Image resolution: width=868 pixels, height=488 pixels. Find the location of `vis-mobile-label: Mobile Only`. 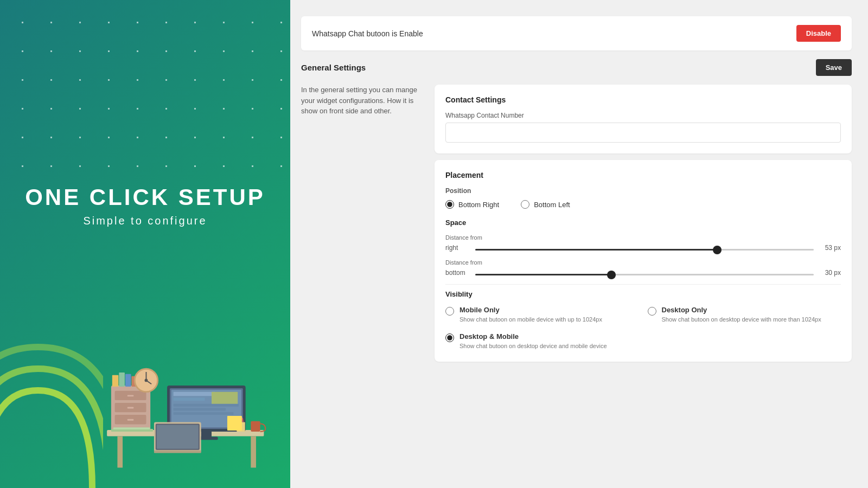

vis-mobile-label: Mobile Only is located at coordinates (531, 310).